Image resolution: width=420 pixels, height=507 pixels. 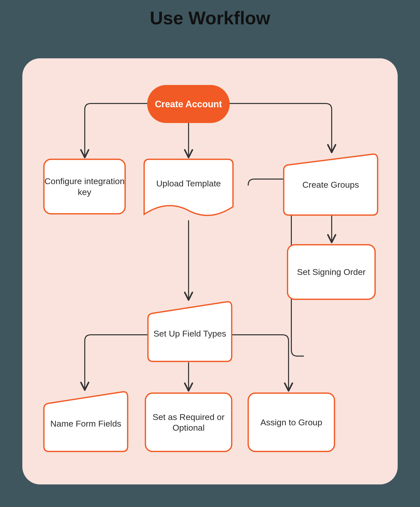 What do you see at coordinates (291, 422) in the screenshot?
I see `label-assign-group: Assign to Group` at bounding box center [291, 422].